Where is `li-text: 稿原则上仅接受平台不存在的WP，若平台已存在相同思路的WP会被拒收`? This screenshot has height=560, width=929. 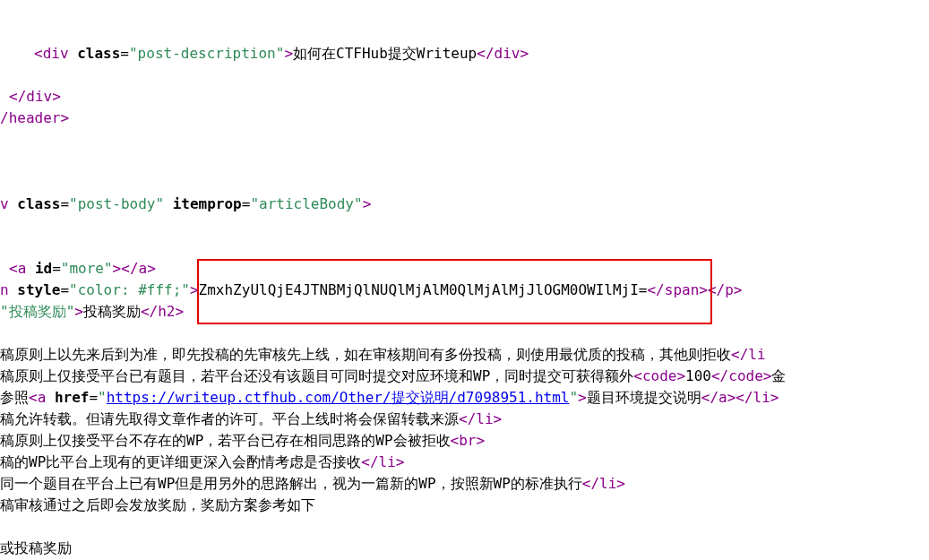 li-text: 稿原则上仅接受平台不存在的WP，若平台已存在相同思路的WP会被拒收 is located at coordinates (226, 441).